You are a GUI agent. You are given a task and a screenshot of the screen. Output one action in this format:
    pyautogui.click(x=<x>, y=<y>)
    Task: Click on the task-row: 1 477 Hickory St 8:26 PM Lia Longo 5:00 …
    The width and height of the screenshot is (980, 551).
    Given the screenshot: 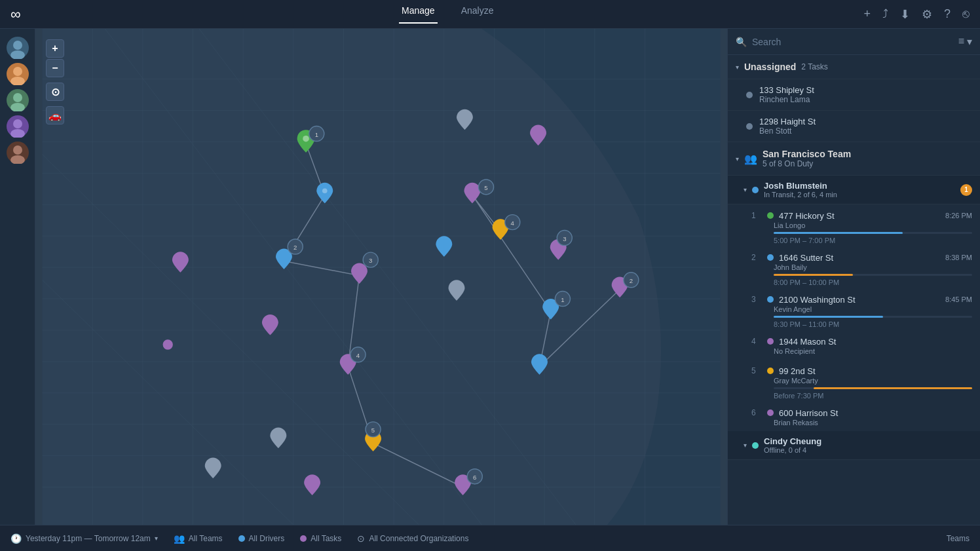 What is the action you would take?
    pyautogui.click(x=854, y=225)
    